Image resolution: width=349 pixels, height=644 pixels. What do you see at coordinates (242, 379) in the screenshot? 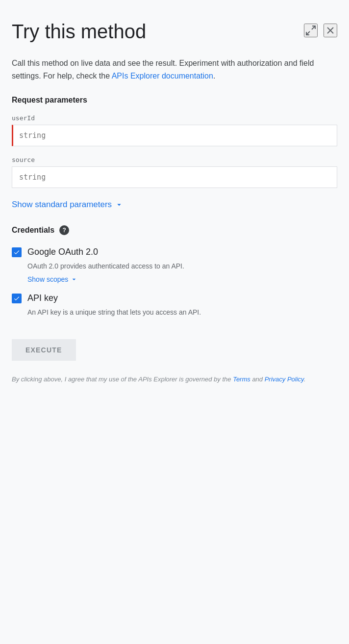
I see `terms-link: Terms` at bounding box center [242, 379].